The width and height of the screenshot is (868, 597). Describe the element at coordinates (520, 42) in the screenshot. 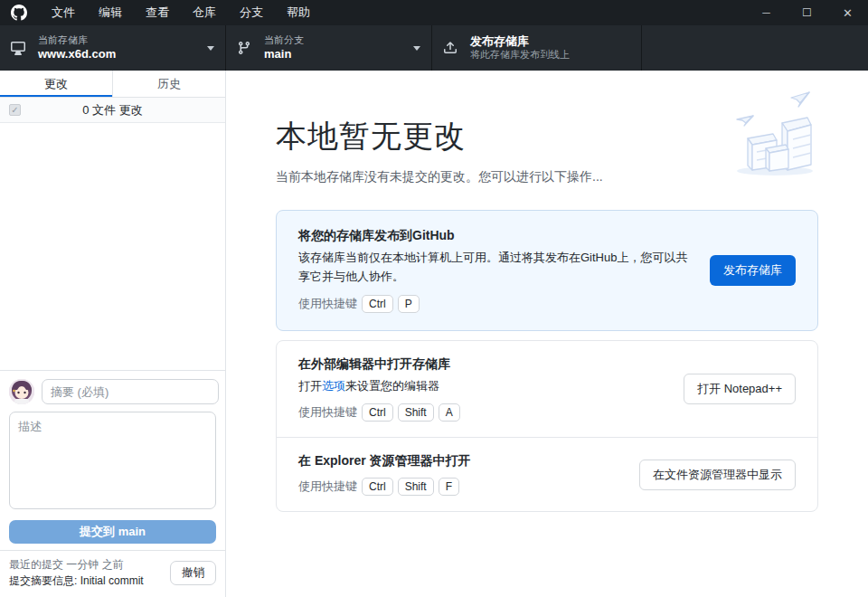

I see `publish-toolbar-title: 发布存储库` at that location.